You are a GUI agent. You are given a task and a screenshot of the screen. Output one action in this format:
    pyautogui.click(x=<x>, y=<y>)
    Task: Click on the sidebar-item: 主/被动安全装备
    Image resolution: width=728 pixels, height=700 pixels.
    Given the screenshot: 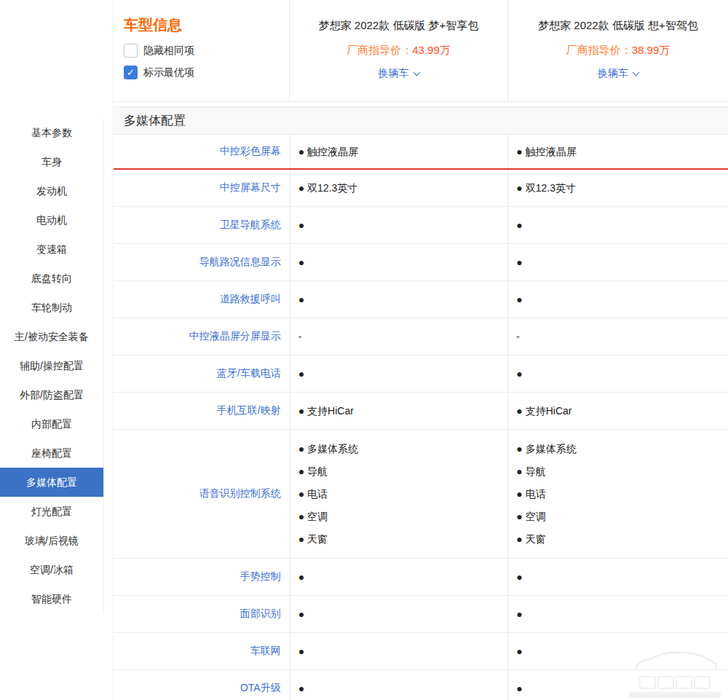 What is the action you would take?
    pyautogui.click(x=52, y=337)
    